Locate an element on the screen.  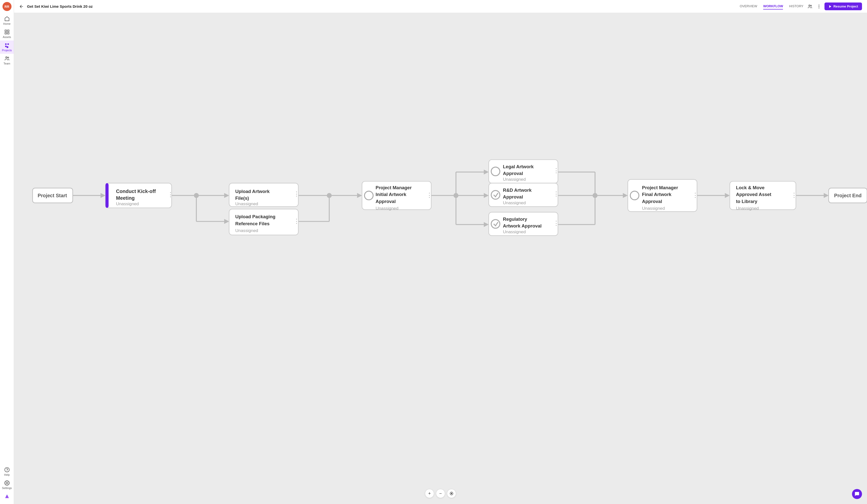
sidebar-item-projects: Projects is located at coordinates (7, 47).